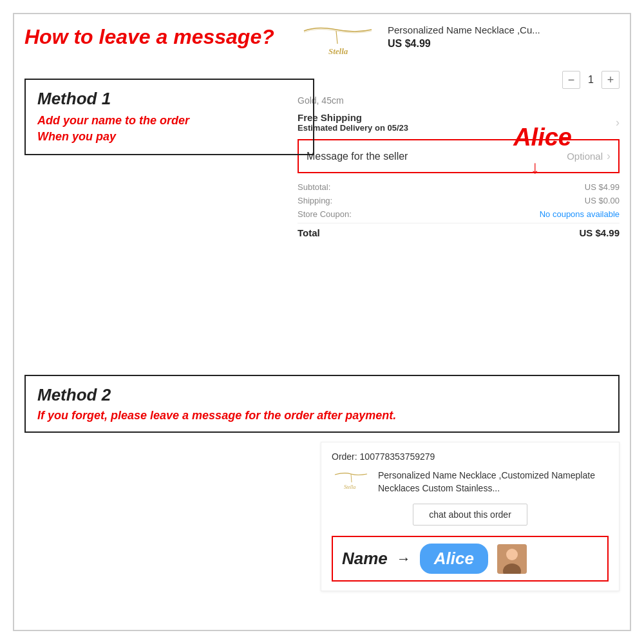 This screenshot has height=644, width=644. What do you see at coordinates (589, 156) in the screenshot?
I see `message-optional-group: Optional ›` at bounding box center [589, 156].